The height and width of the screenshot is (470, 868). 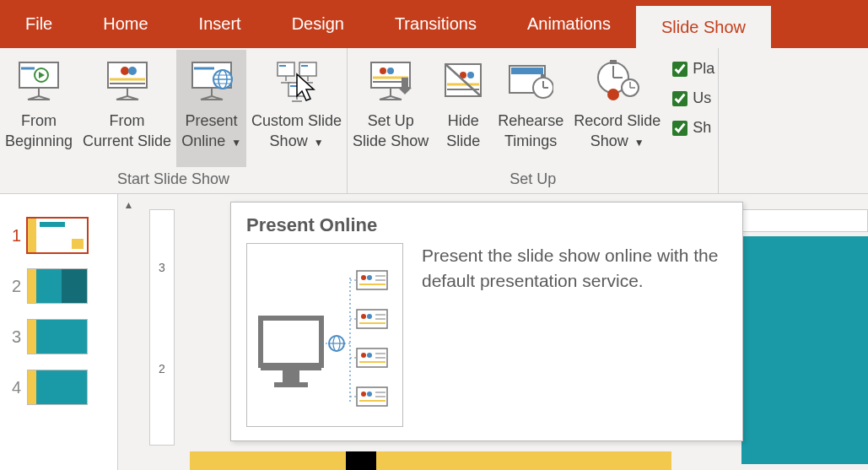 What do you see at coordinates (125, 24) in the screenshot?
I see `tab-home: Home` at bounding box center [125, 24].